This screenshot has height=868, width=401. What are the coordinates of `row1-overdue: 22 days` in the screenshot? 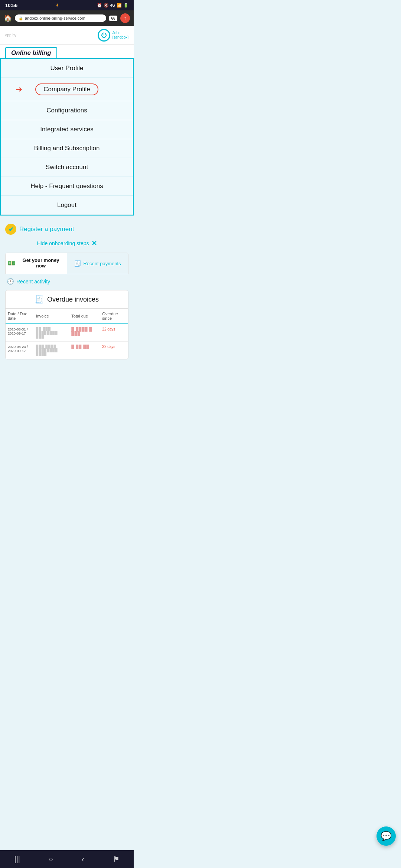 It's located at (114, 333).